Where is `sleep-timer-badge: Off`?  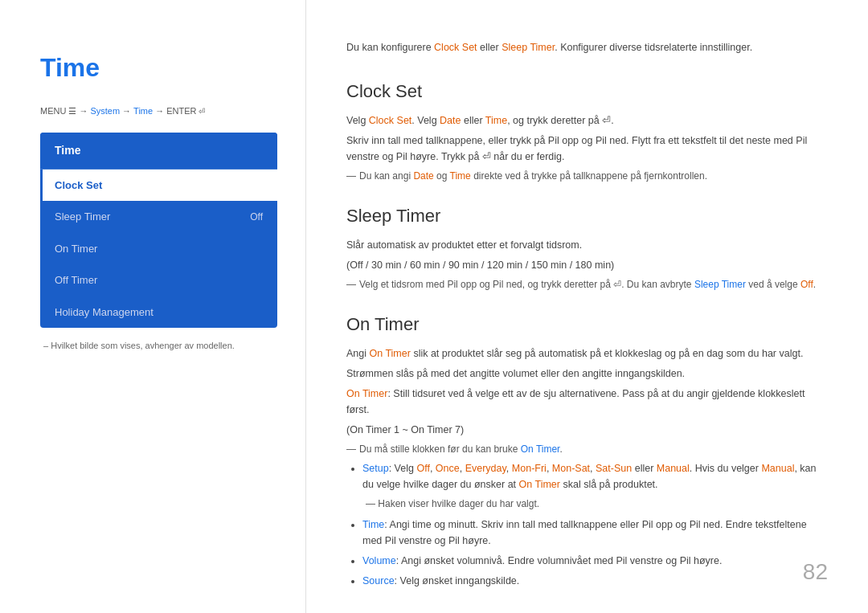 sleep-timer-badge: Off is located at coordinates (256, 217).